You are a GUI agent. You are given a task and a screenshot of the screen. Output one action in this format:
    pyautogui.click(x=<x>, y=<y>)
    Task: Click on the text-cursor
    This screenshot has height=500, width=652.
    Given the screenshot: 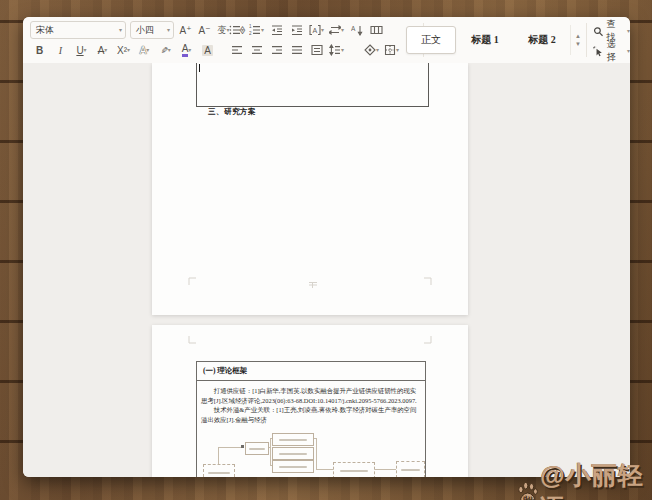 What is the action you would take?
    pyautogui.click(x=200, y=68)
    